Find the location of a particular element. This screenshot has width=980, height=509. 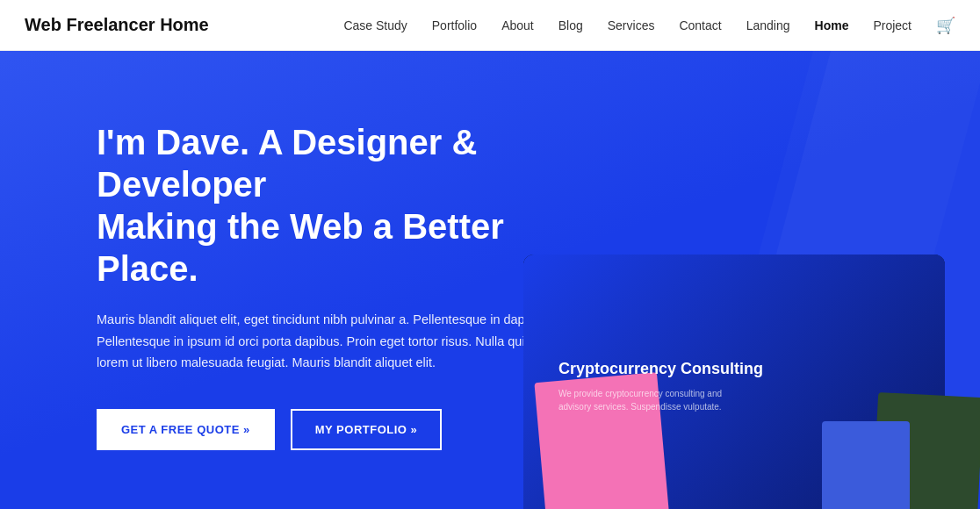

hero-heading-line2: Making the Web a Better Place. is located at coordinates (300, 247).